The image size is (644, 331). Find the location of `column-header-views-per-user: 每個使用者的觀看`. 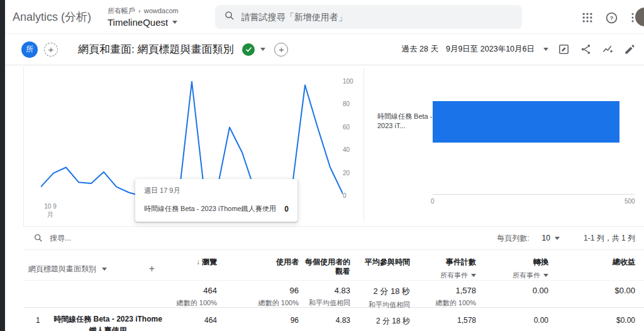

column-header-views-per-user: 每個使用者的觀看 is located at coordinates (325, 269).